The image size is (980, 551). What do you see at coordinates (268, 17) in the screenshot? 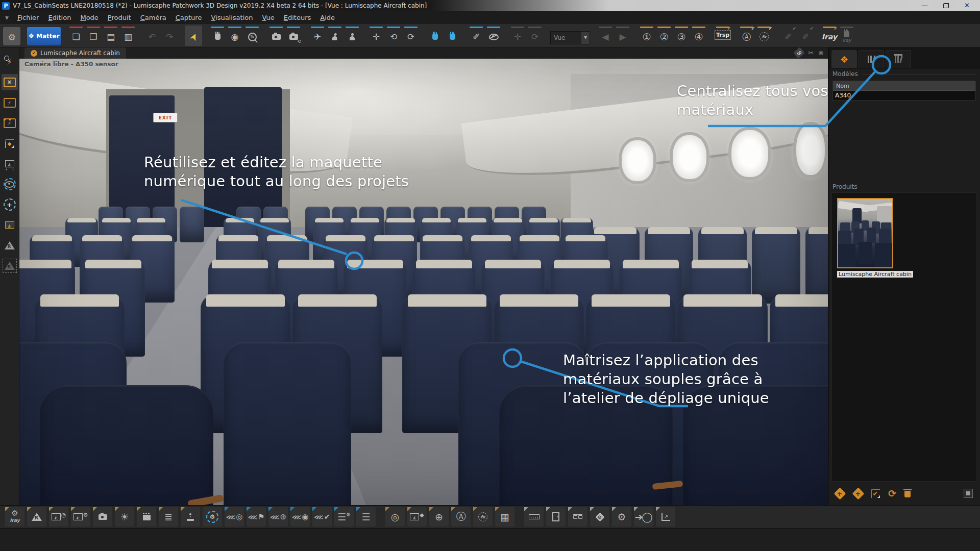
I see `menu-vue: Vue` at bounding box center [268, 17].